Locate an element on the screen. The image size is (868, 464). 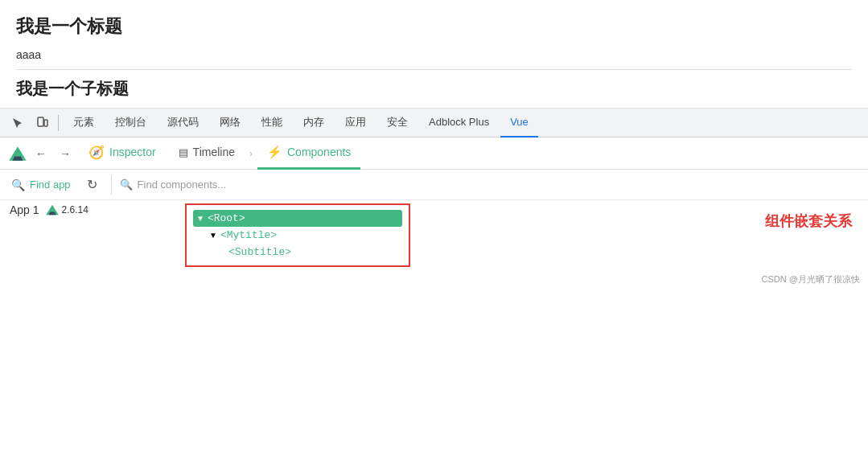
inspector-label: Inspector is located at coordinates (133, 152).